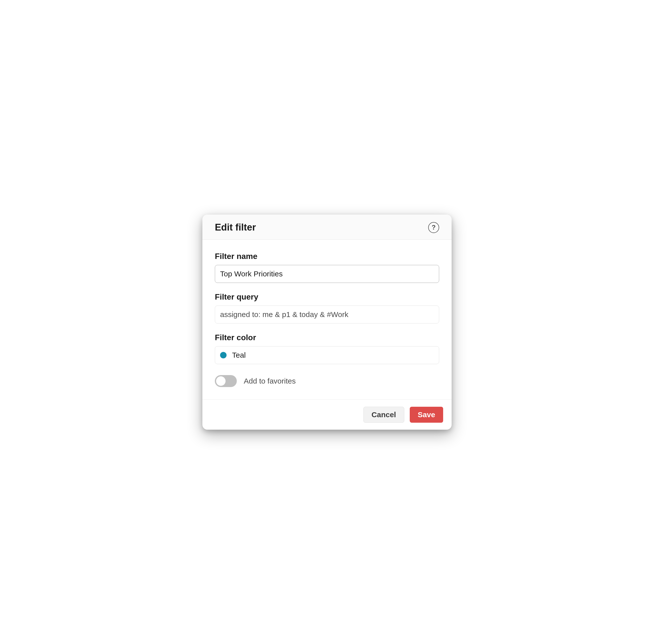 The width and height of the screenshot is (654, 644). What do you see at coordinates (327, 308) in the screenshot?
I see `filter-query-field-group: Filter query` at bounding box center [327, 308].